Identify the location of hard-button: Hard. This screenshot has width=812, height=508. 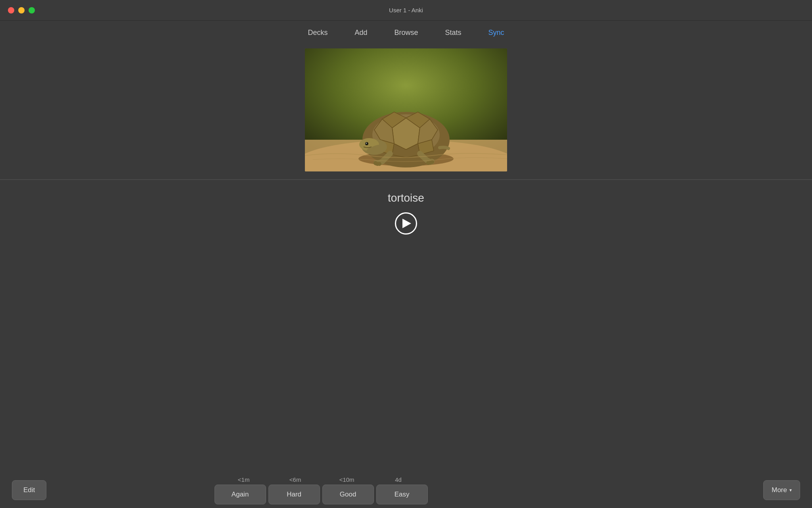
(294, 495).